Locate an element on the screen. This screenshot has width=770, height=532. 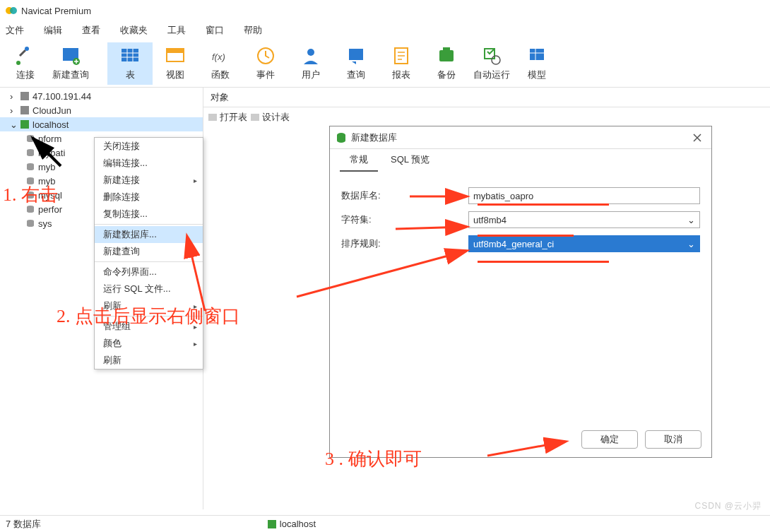
toolbar-query: 查询 is located at coordinates (356, 64).